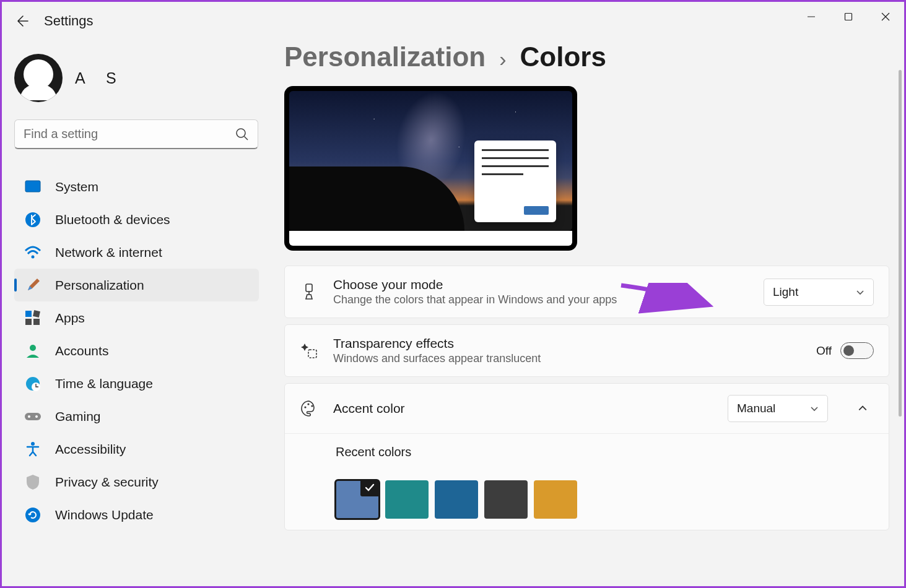 This screenshot has width=906, height=588. I want to click on search-input, so click(136, 134).